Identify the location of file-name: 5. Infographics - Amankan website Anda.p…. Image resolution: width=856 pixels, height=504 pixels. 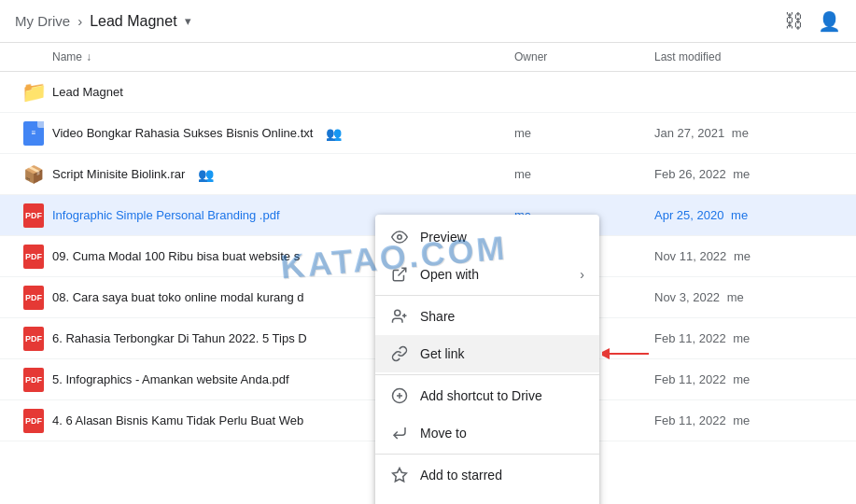
(175, 379).